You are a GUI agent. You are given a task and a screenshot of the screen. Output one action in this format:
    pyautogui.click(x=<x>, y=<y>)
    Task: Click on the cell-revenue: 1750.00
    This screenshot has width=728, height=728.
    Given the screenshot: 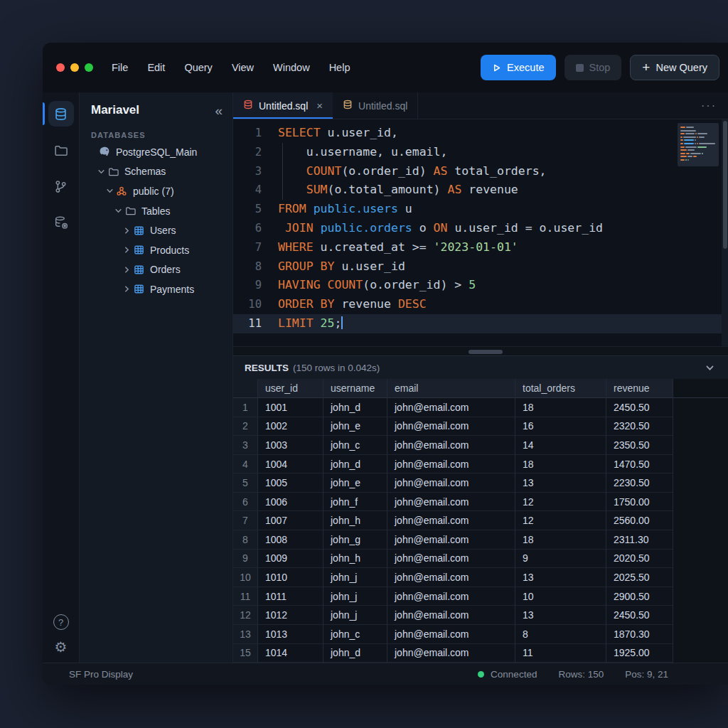 What is the action you would take?
    pyautogui.click(x=640, y=502)
    